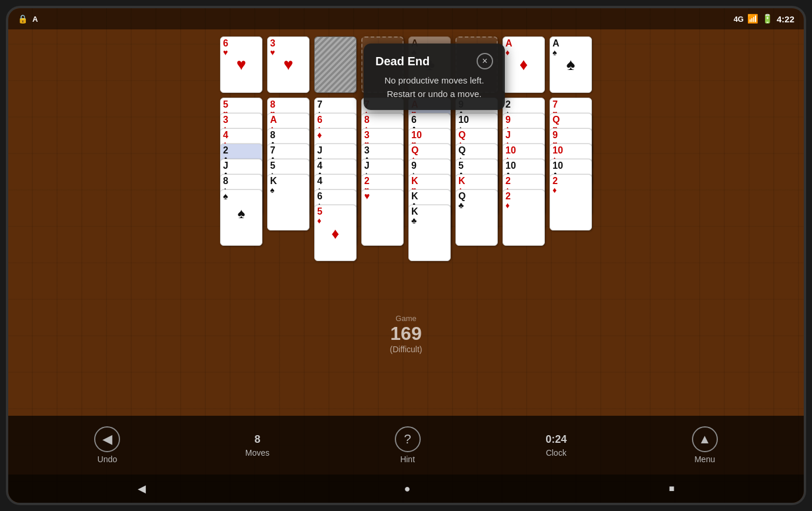  I want to click on card: K♣, so click(430, 233).